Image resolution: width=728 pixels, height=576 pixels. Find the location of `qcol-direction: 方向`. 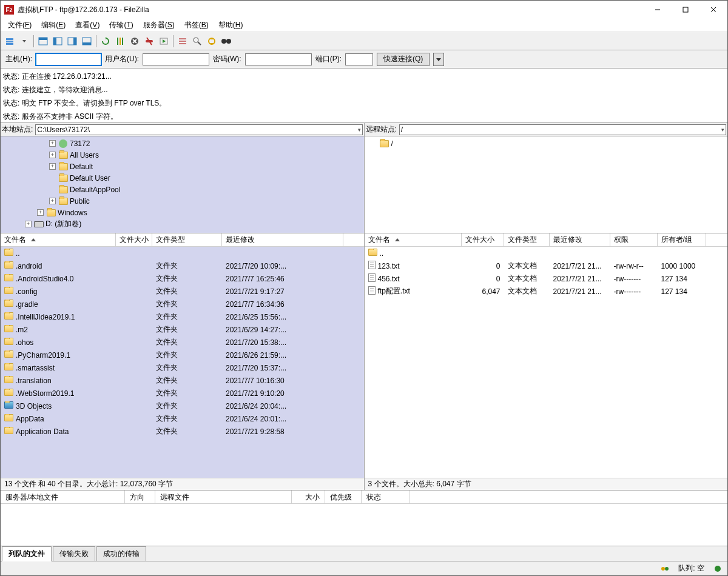

qcol-direction: 方向 is located at coordinates (140, 497).